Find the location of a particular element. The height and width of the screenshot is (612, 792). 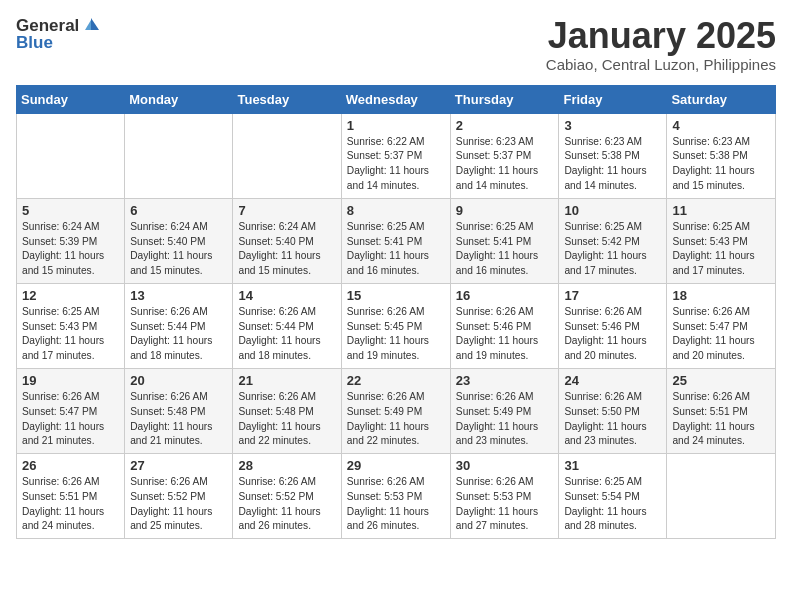

day-number: 9 is located at coordinates (505, 210).